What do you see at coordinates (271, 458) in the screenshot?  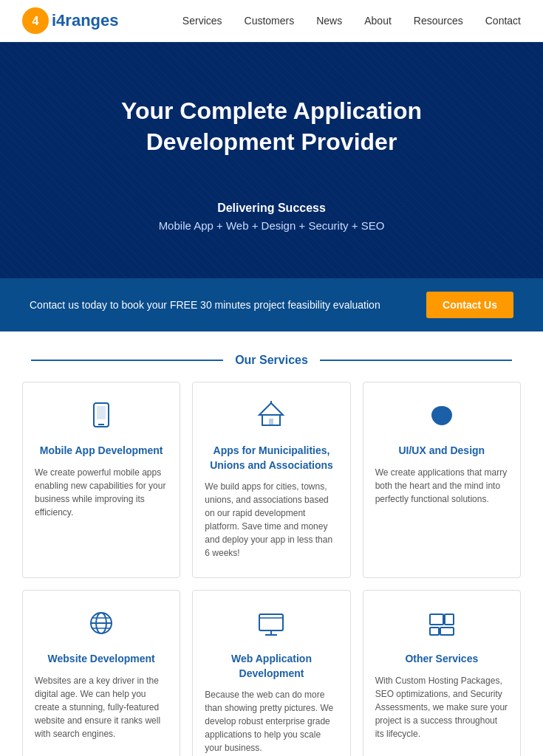 I see `service-title-muni: Apps for Municipalities, Unions and Asso…` at bounding box center [271, 458].